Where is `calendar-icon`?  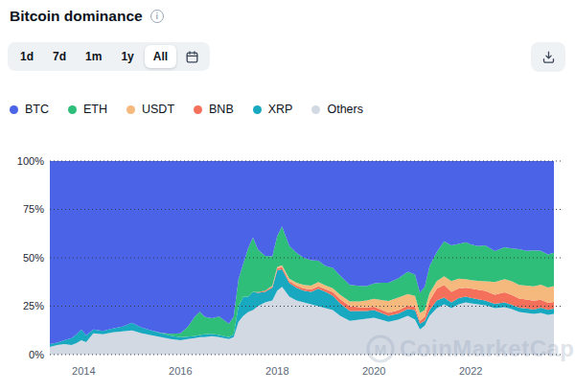
calendar-icon is located at coordinates (192, 58).